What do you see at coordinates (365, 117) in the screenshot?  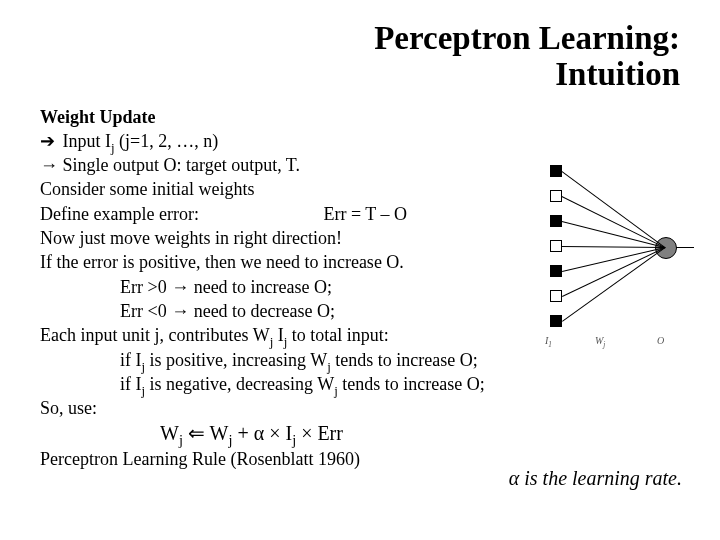 I see `section-heading: Weight Update` at bounding box center [365, 117].